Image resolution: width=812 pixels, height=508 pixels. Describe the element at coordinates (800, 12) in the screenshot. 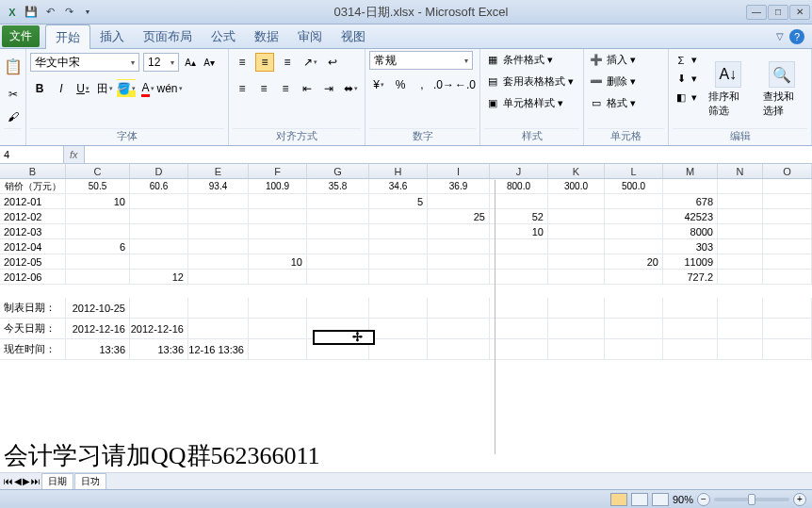

I see `close-button: ✕` at that location.